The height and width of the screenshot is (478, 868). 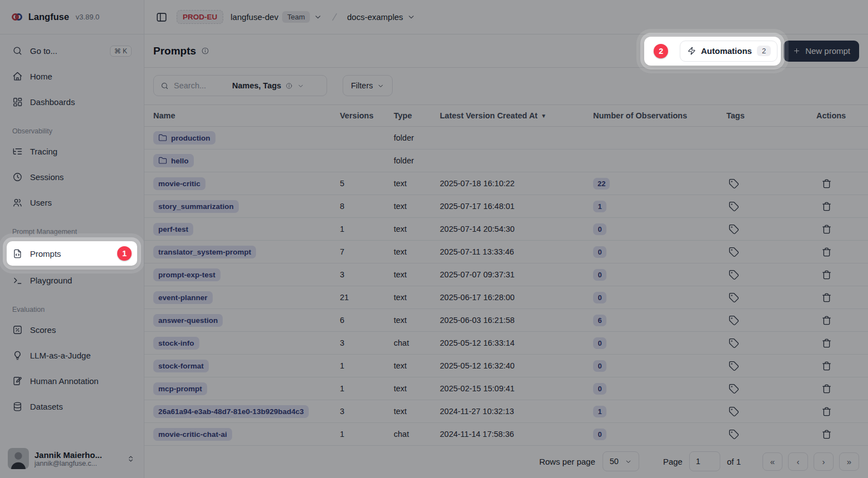 What do you see at coordinates (417, 389) in the screenshot?
I see `type-cell: text` at bounding box center [417, 389].